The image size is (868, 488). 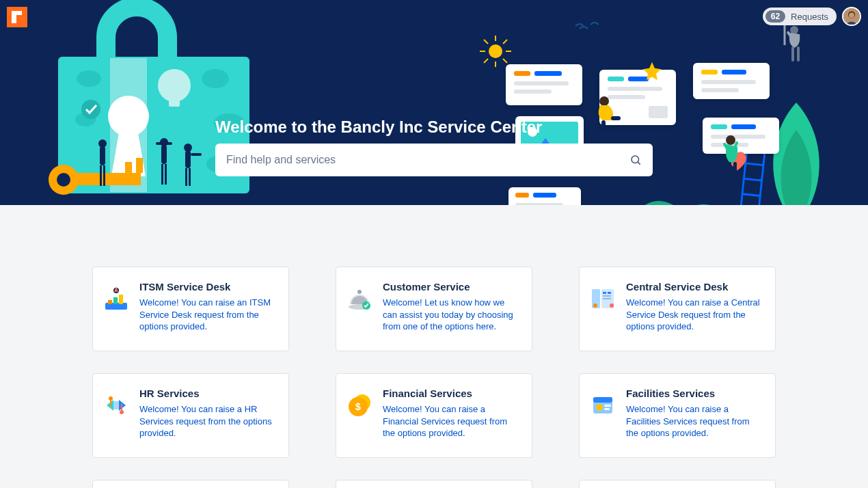 What do you see at coordinates (496, 51) in the screenshot?
I see `sun-icon` at bounding box center [496, 51].